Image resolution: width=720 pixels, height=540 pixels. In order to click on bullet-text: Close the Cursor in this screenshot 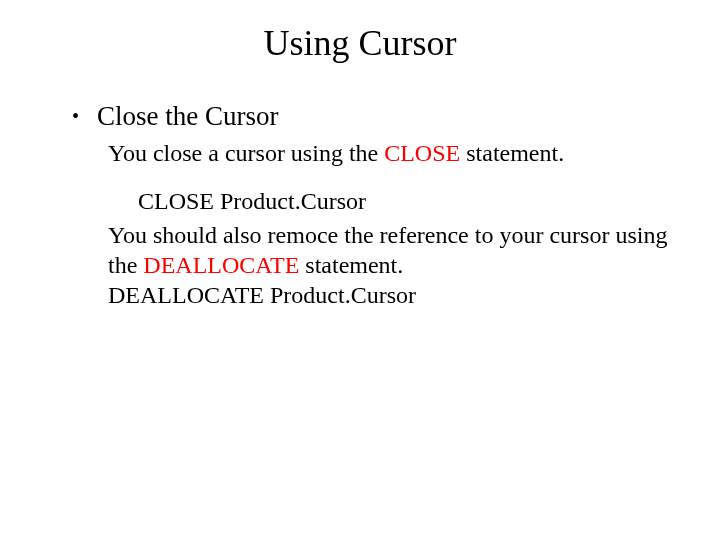, I will do `click(188, 116)`.